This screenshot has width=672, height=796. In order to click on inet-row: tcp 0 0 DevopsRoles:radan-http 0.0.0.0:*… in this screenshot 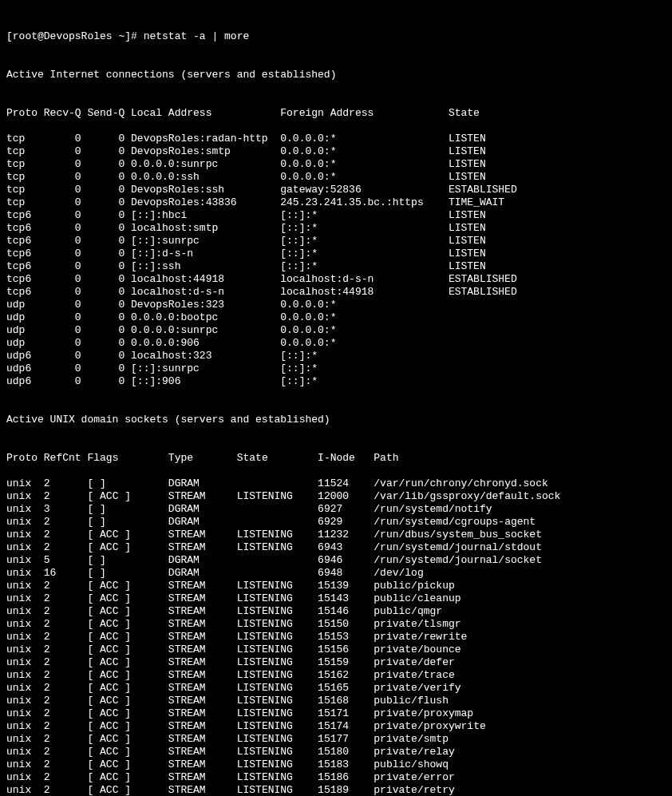, I will do `click(336, 139)`.